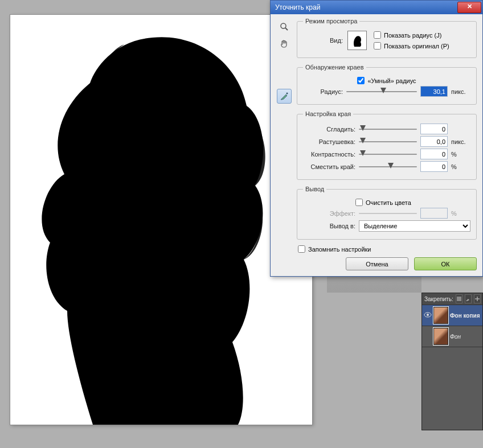 The width and height of the screenshot is (483, 448). I want to click on remember-settings-checkbox: Запомнить настройки, so click(387, 249).